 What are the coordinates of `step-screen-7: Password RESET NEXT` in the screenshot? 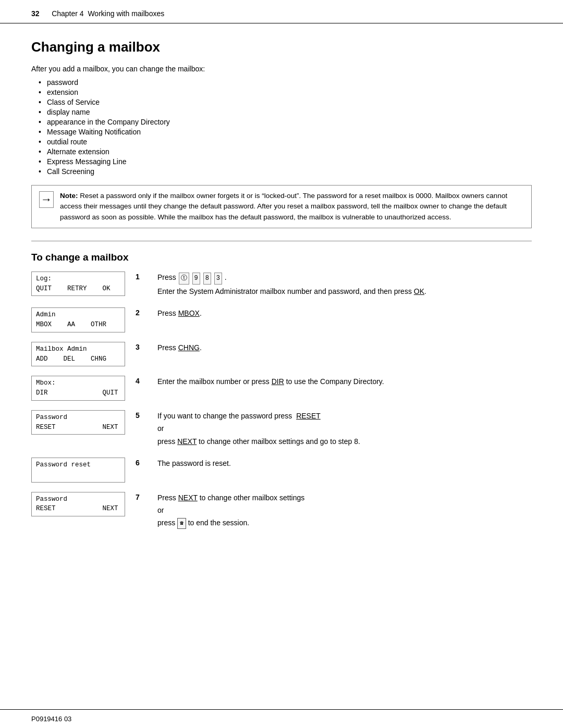 It's located at (78, 504).